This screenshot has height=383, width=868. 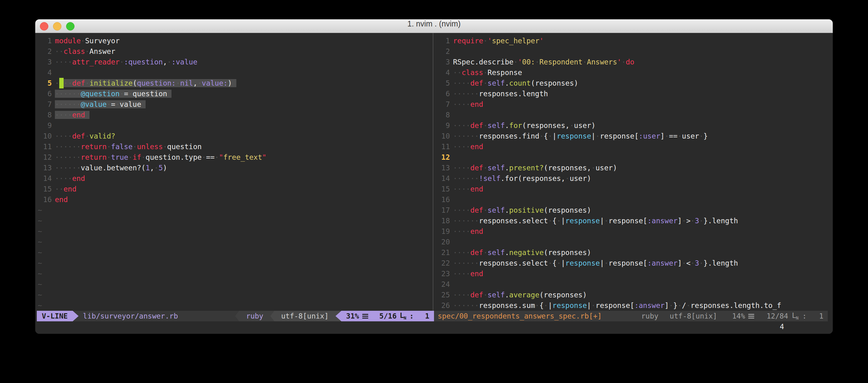 What do you see at coordinates (633, 83) in the screenshot?
I see `code-line: 5····def·self.count(responses)` at bounding box center [633, 83].